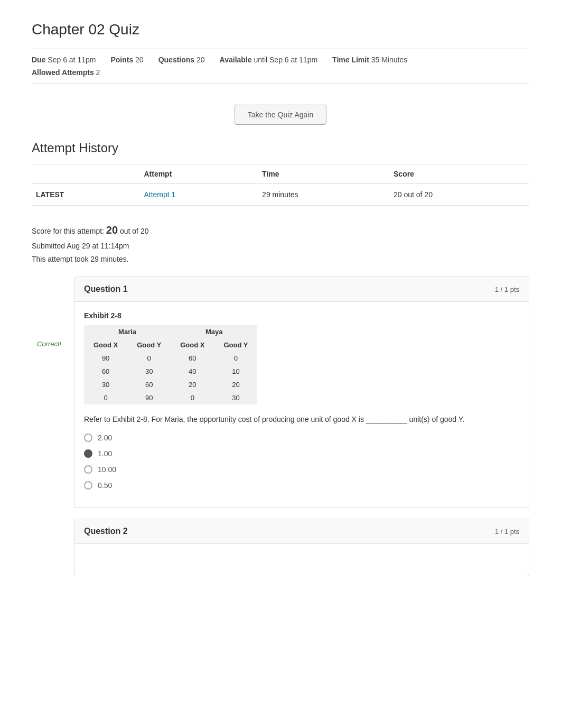  What do you see at coordinates (280, 185) in the screenshot?
I see `attempt-history-table: Attempt Time Score LATEST Attempt 1 29 m…` at bounding box center [280, 185].